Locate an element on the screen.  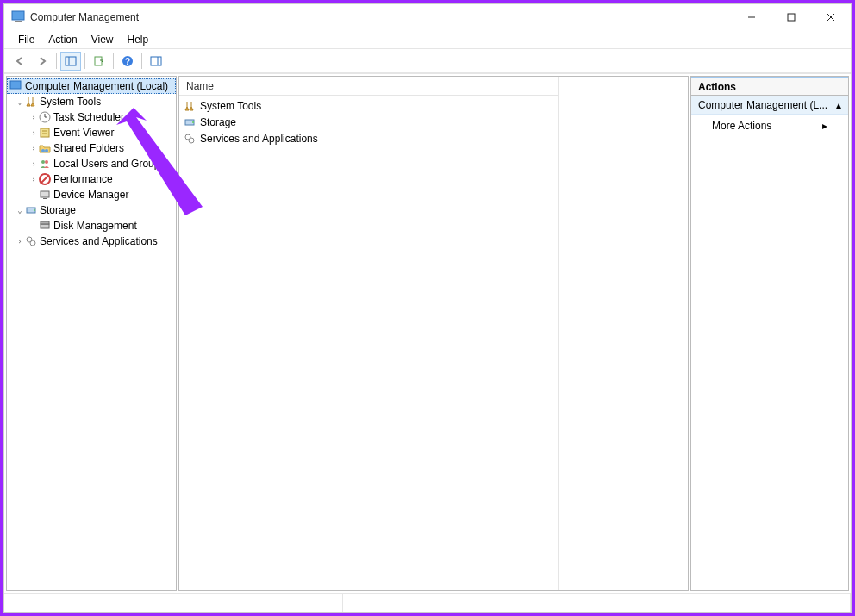
actions-title: Actions is located at coordinates (770, 86).